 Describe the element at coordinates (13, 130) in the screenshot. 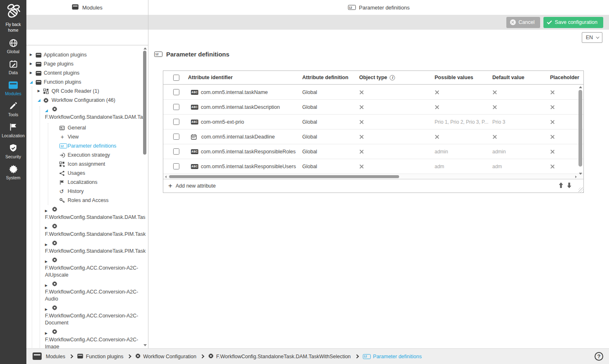

I see `sidebar-item-localization: Localization` at that location.